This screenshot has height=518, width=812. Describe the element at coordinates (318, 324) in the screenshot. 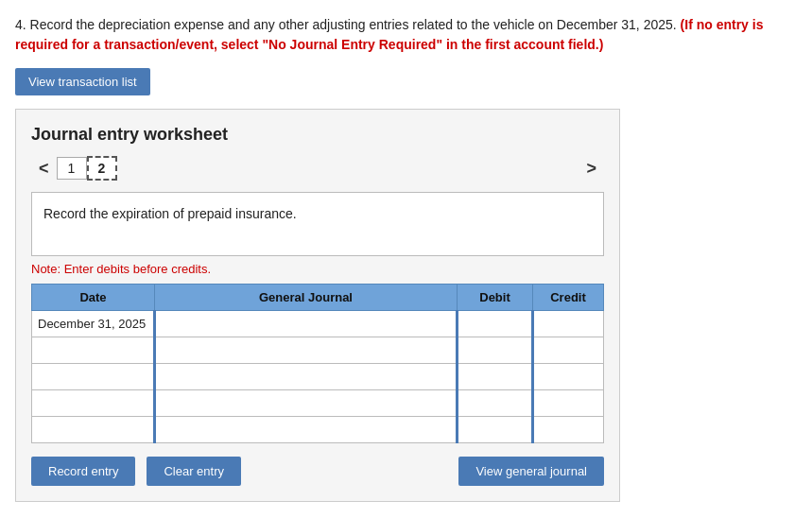

I see `table-row: December 31, 2025` at that location.